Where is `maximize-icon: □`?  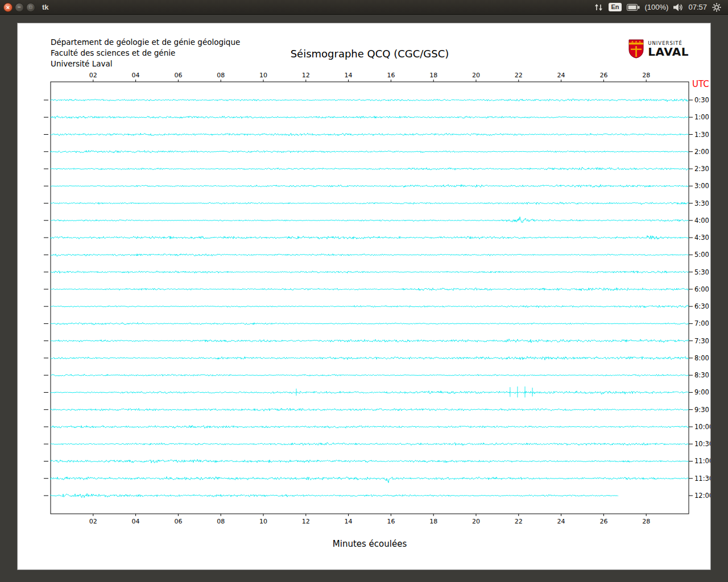
maximize-icon: □ is located at coordinates (31, 7).